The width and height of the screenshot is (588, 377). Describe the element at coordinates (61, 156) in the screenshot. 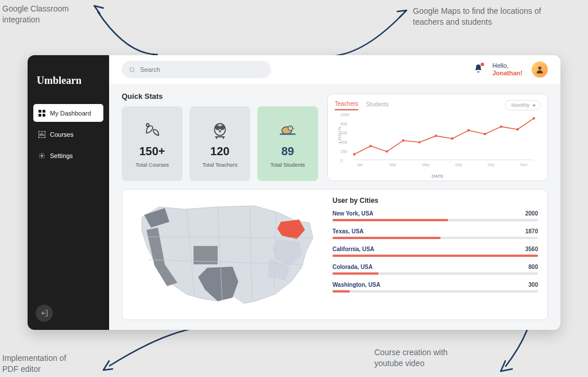

I see `sidebar-item-label: Settings` at that location.